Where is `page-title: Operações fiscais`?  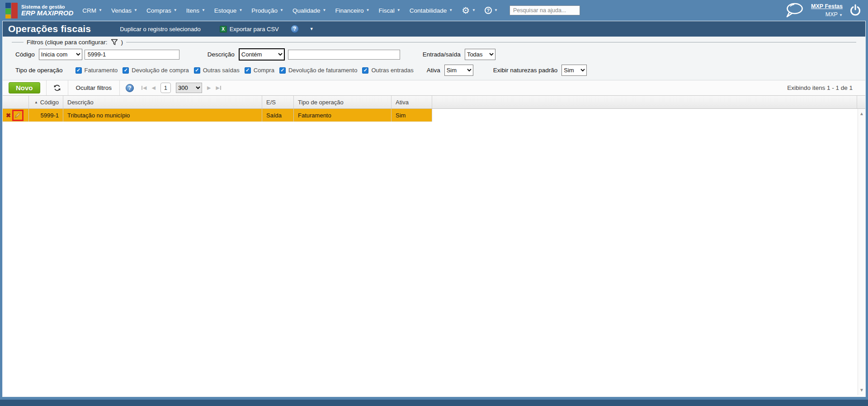
page-title: Operações fiscais is located at coordinates (50, 29).